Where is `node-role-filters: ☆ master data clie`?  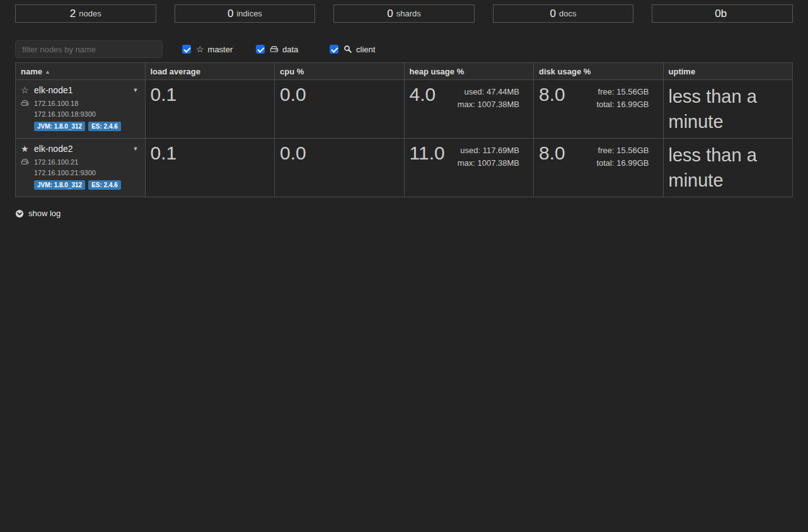
node-role-filters: ☆ master data clie is located at coordinates (292, 49).